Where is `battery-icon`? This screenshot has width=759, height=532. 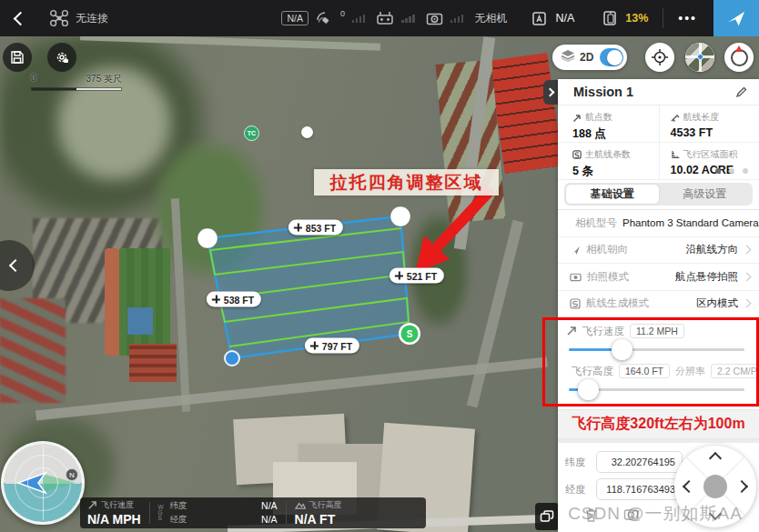 battery-icon is located at coordinates (610, 18).